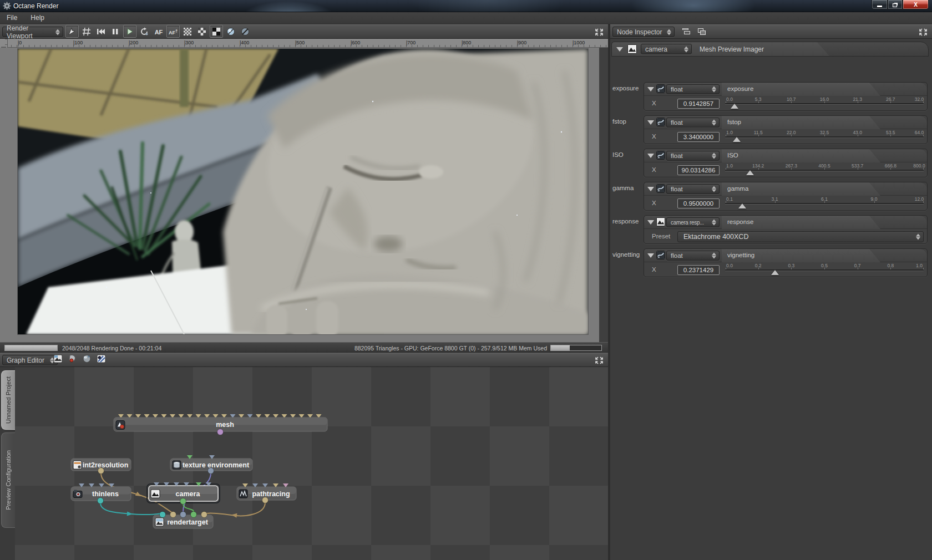  Describe the element at coordinates (101, 359) in the screenshot. I see `materials-button` at that location.